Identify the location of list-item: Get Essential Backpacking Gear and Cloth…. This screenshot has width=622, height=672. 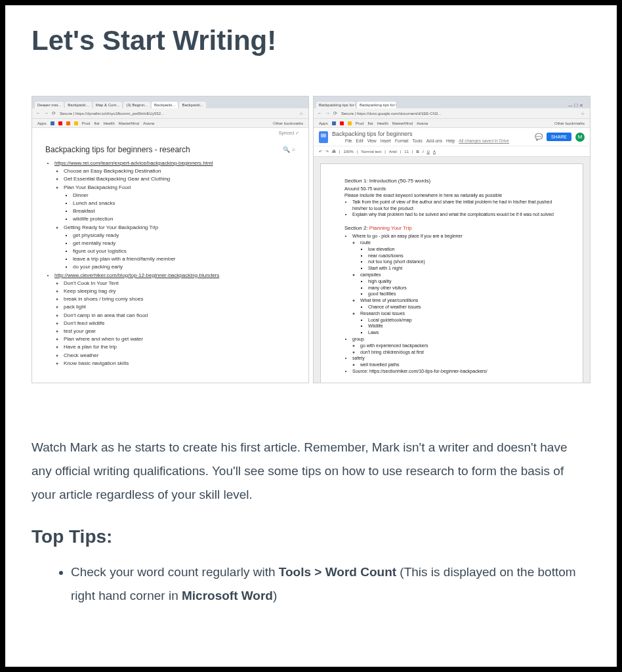
(180, 178).